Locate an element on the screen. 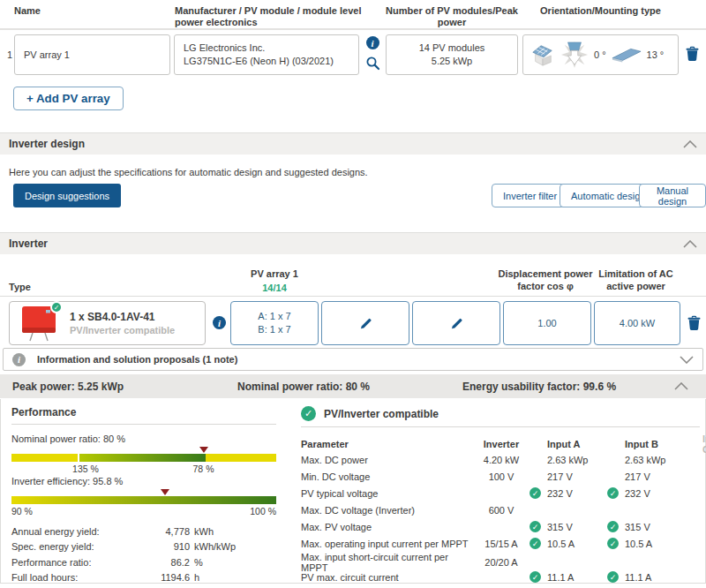 This screenshot has width=706, height=588. gauge2-tick-left: 90 % is located at coordinates (22, 511).